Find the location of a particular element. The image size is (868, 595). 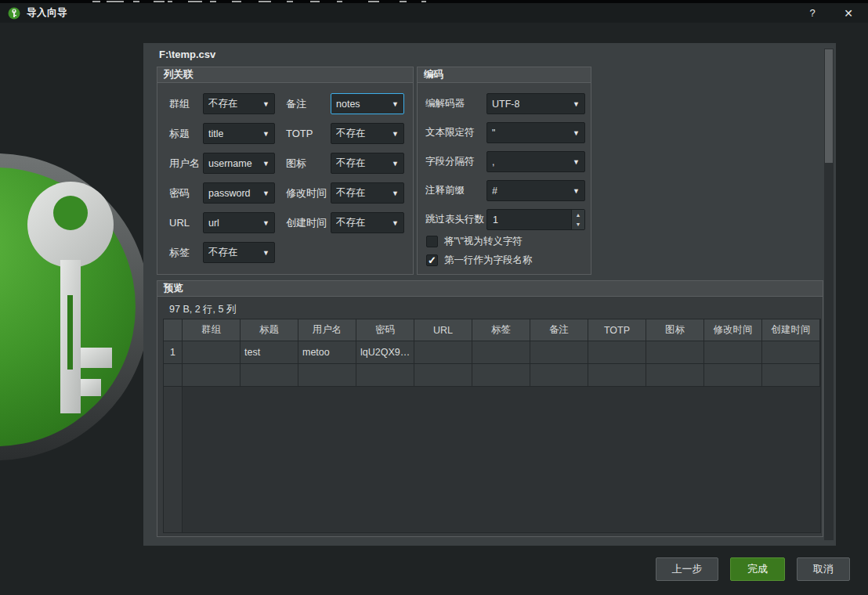

field-label: 文本限定符 is located at coordinates (450, 133).